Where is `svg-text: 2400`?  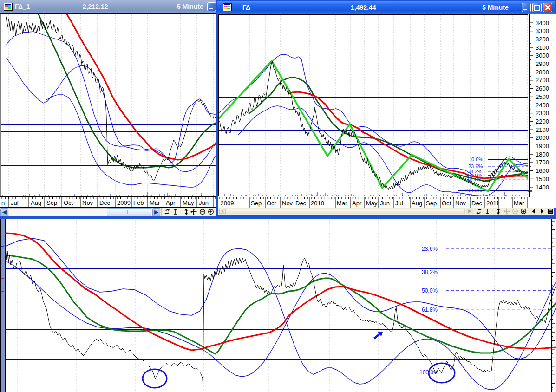
svg-text: 2400 is located at coordinates (543, 105).